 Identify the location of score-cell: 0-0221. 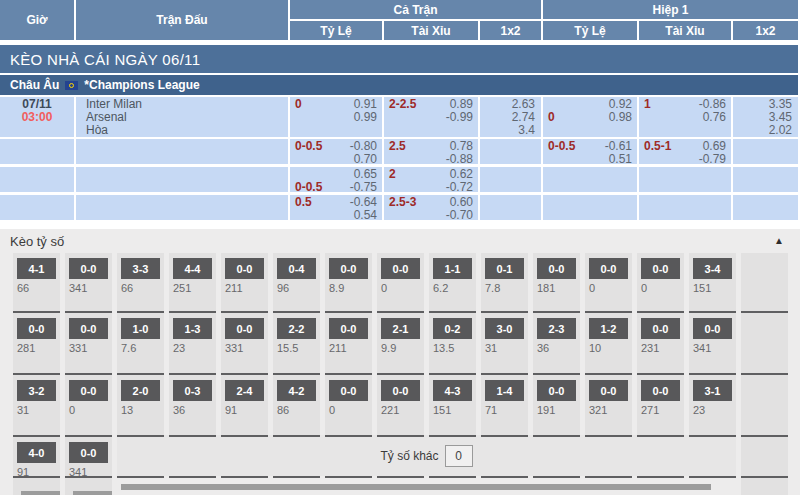
(400, 404).